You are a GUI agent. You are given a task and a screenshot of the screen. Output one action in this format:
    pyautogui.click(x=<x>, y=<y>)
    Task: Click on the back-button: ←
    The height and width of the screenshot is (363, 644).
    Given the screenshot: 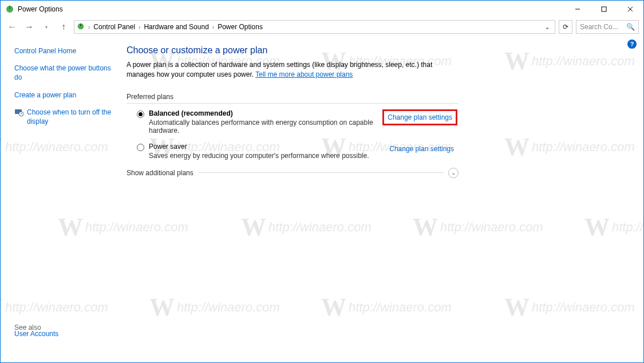 What is the action you would take?
    pyautogui.click(x=12, y=27)
    